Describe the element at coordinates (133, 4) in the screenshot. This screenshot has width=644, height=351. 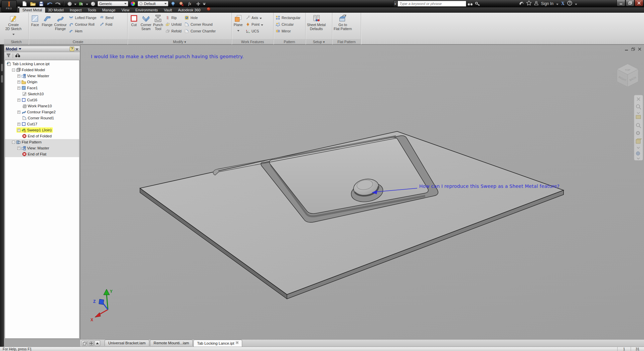
I see `appearance-wheel-icon` at that location.